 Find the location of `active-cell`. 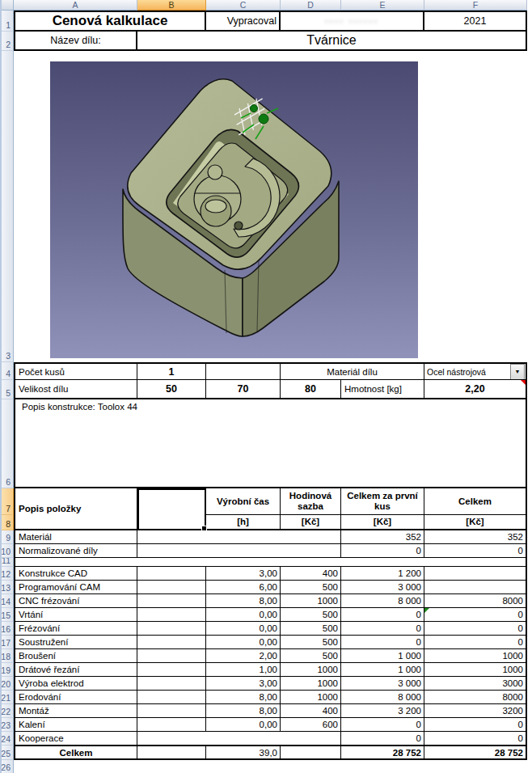

active-cell is located at coordinates (171, 509).